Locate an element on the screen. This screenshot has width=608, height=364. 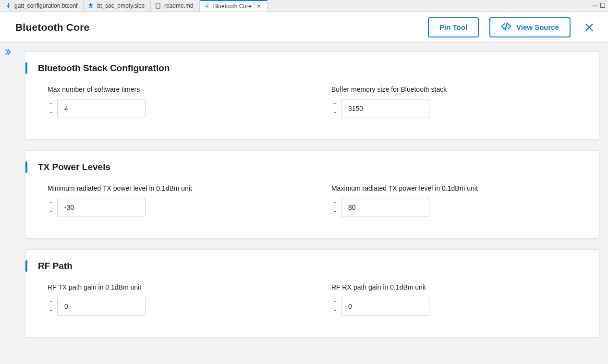
buffer-size-input is located at coordinates (385, 109).